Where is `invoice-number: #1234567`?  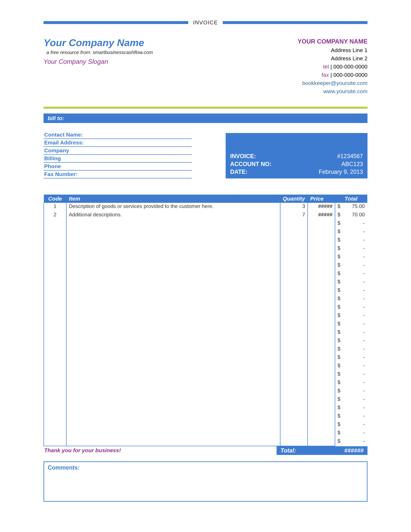 invoice-number: #1234567 is located at coordinates (350, 156).